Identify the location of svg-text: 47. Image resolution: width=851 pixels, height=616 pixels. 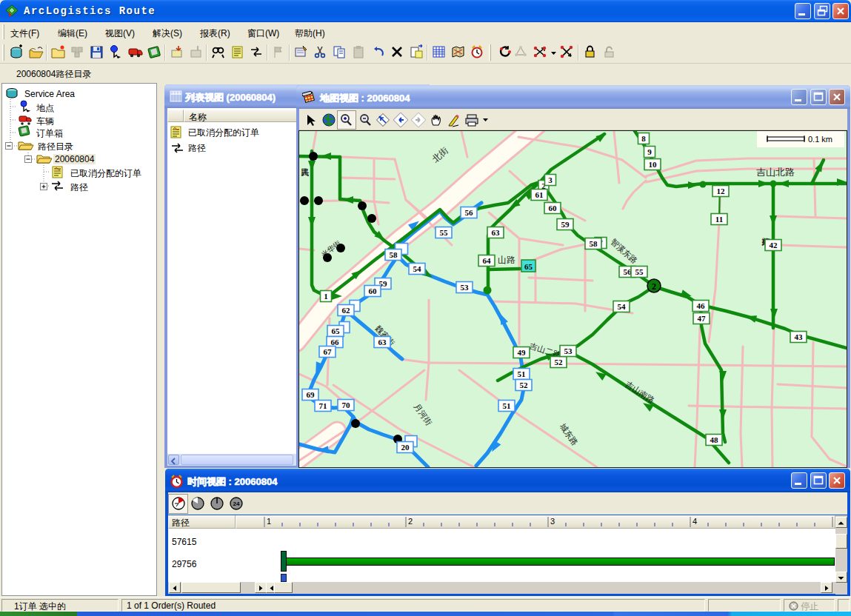
(702, 318).